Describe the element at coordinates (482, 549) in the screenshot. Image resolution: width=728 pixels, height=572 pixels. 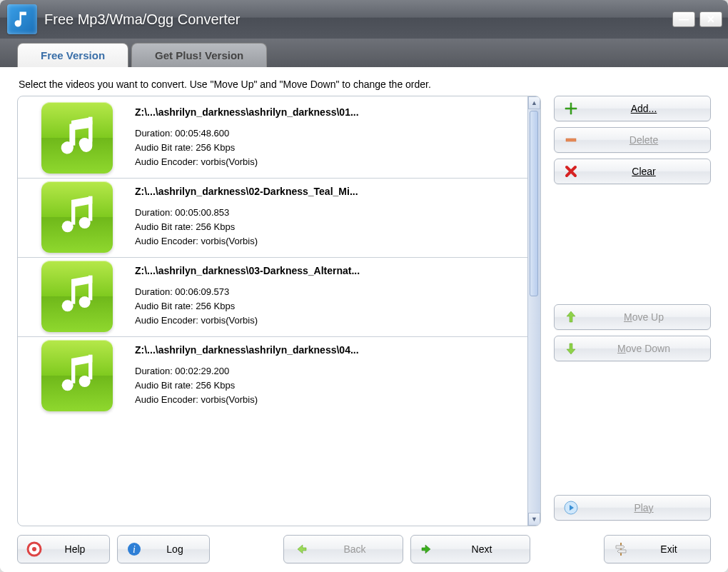
I see `next-label: Next` at that location.